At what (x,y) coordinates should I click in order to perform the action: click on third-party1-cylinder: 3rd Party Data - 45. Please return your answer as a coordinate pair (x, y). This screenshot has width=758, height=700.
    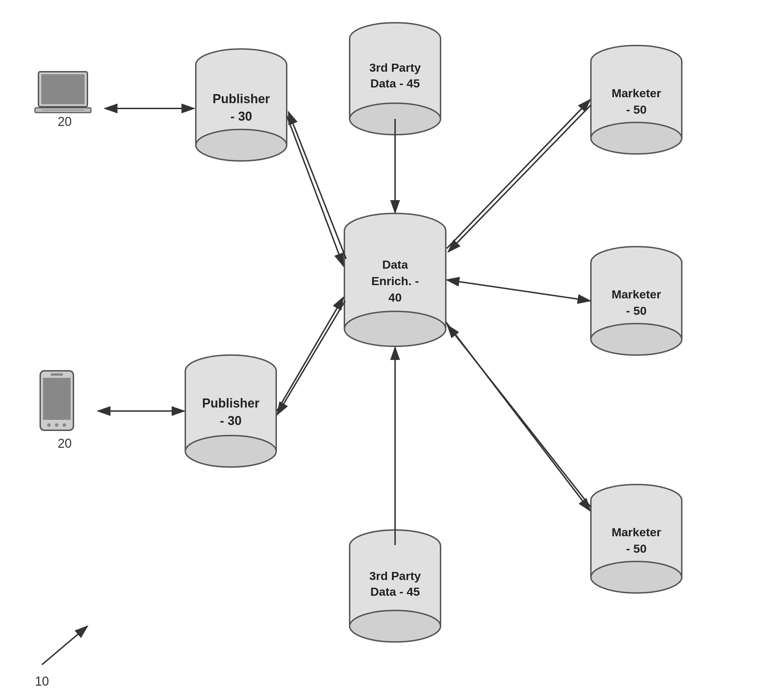
    Looking at the image, I should click on (395, 79).